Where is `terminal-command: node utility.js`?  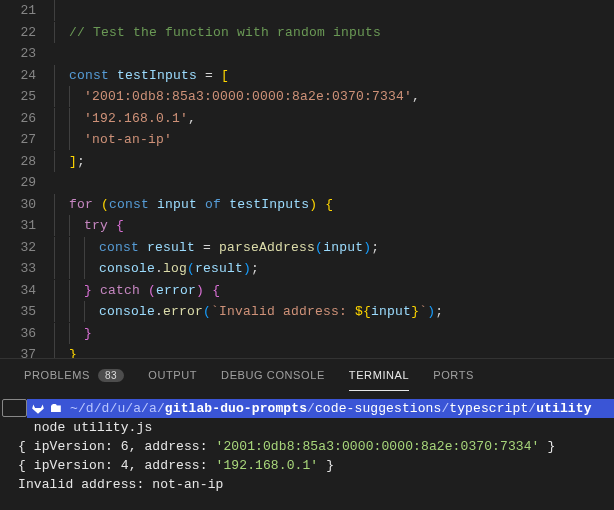 terminal-command: node utility.js is located at coordinates (307, 428).